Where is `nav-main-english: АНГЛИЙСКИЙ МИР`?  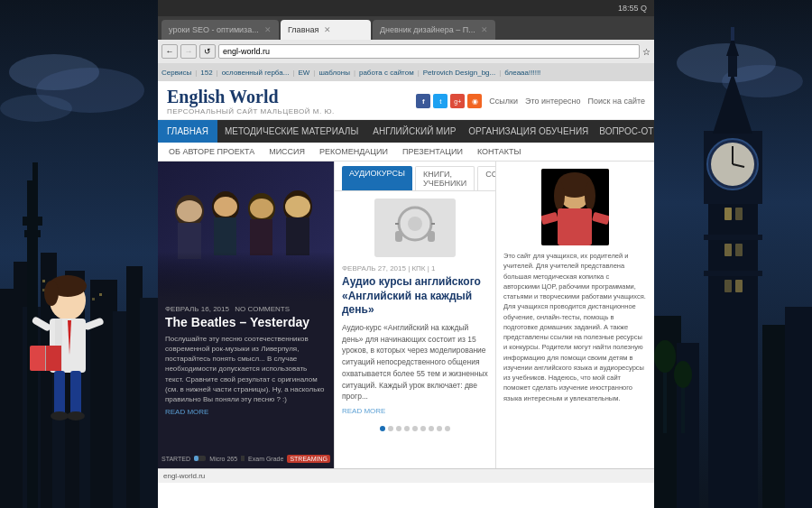 nav-main-english: АНГЛИЙСКИЙ МИР is located at coordinates (414, 132).